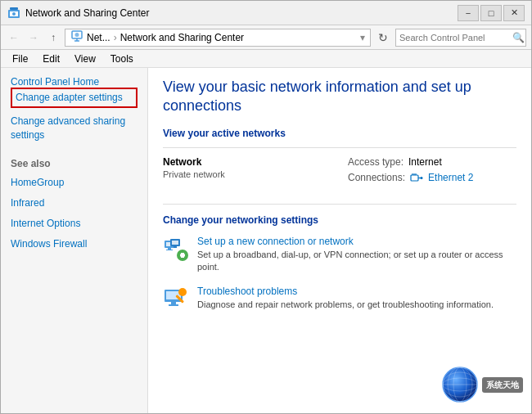  Describe the element at coordinates (340, 255) in the screenshot. I see `new-connection-item: Set up a new connection or network Set u…` at that location.